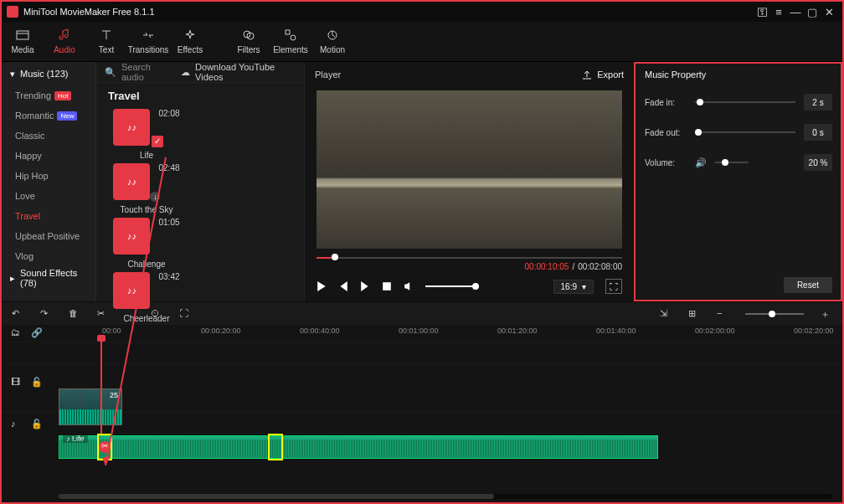 The width and height of the screenshot is (844, 504). What do you see at coordinates (249, 42) in the screenshot?
I see `tab-filters: Filters` at bounding box center [249, 42].